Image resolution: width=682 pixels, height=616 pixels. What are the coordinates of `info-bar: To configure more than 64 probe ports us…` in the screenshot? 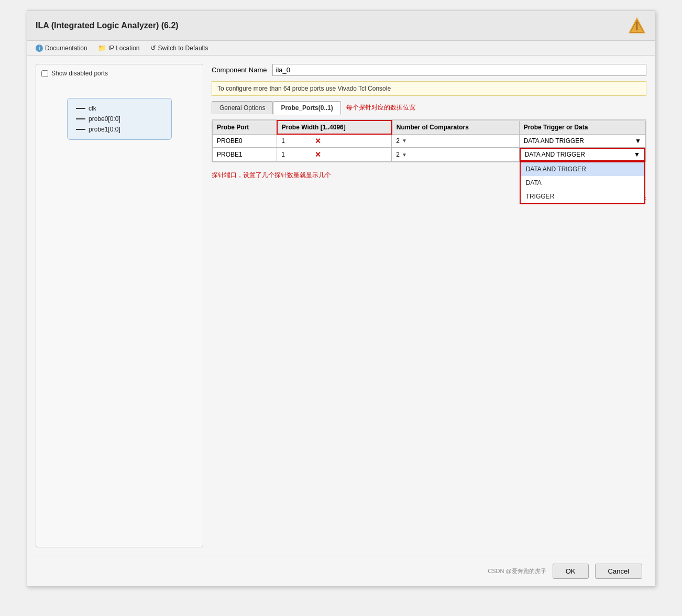 It's located at (429, 89).